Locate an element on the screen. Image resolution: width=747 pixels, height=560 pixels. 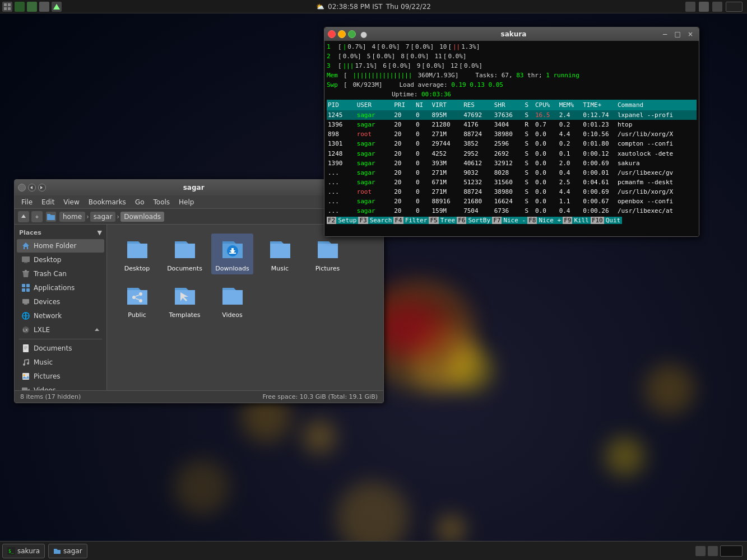
proc-row-1390: 1390 sagar 20 0 393M 40612 32912 S 0.0 2… is located at coordinates (512, 164).